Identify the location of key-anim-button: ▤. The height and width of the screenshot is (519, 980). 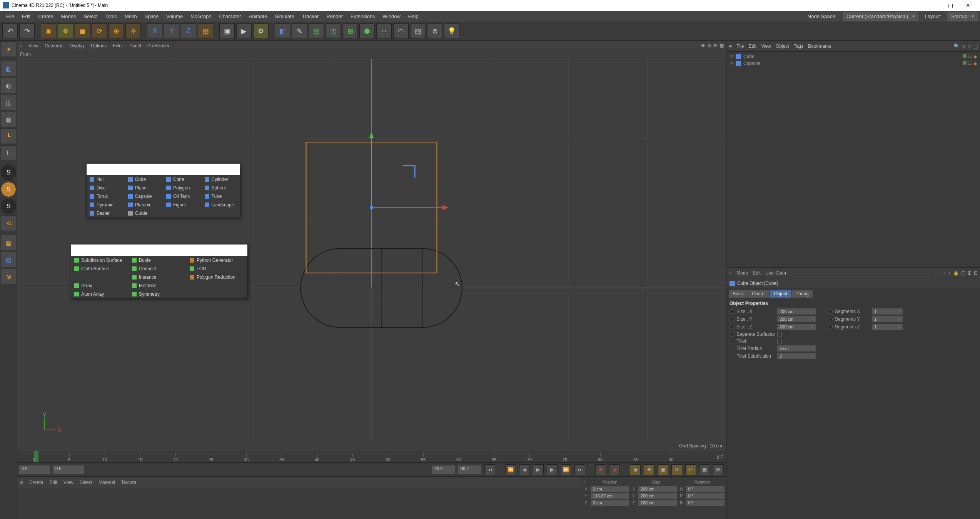
(718, 470).